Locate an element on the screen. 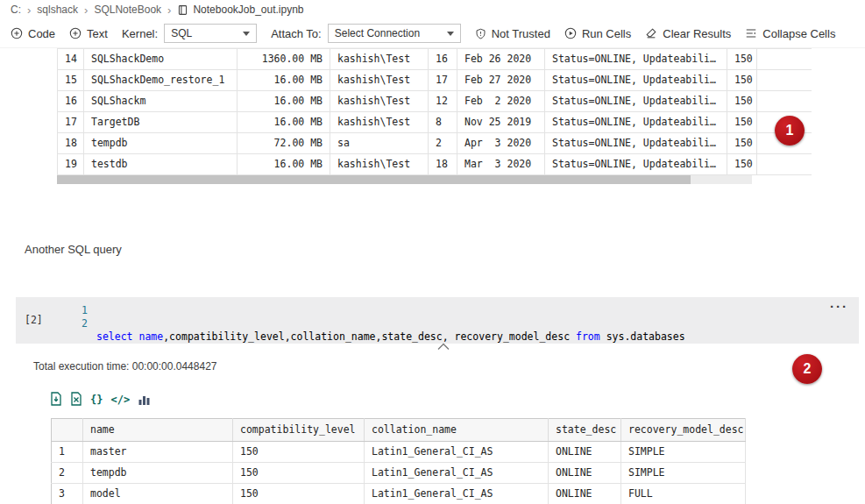 The image size is (865, 504). cell-more-actions-button: ··· is located at coordinates (840, 307).